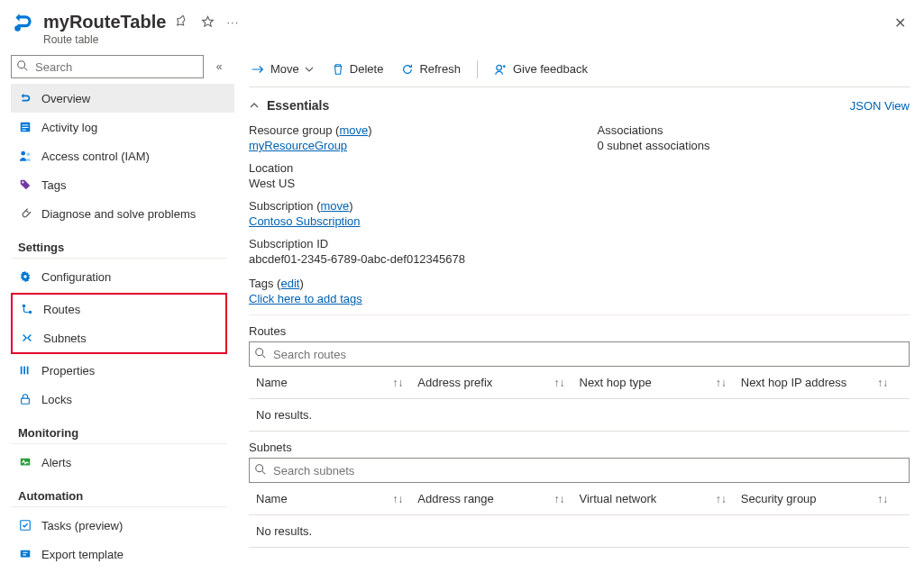 This screenshot has height=573, width=924. Describe the element at coordinates (69, 128) in the screenshot. I see `sidebar-item-label: Activity log` at that location.